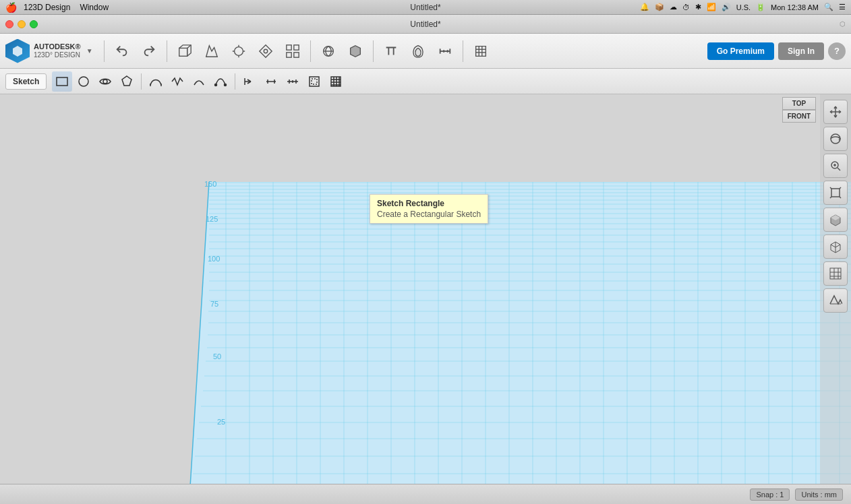 This screenshot has width=851, height=504. Describe the element at coordinates (426, 24) in the screenshot. I see `app-window-bar: Untitled* ⬡` at that location.